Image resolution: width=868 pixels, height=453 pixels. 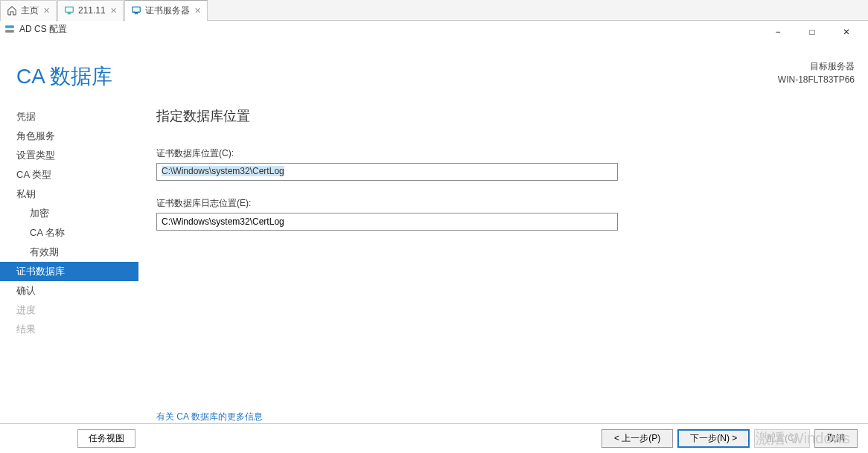 I want to click on window-title: AD CS 配置, so click(x=43, y=30).